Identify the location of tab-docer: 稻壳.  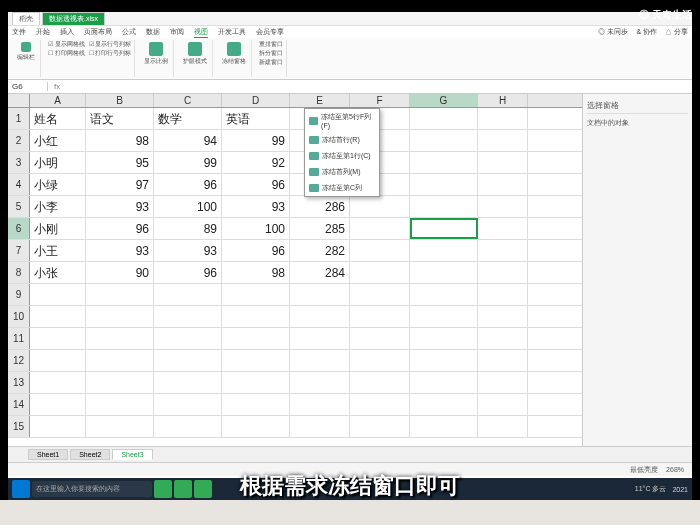
(26, 18).